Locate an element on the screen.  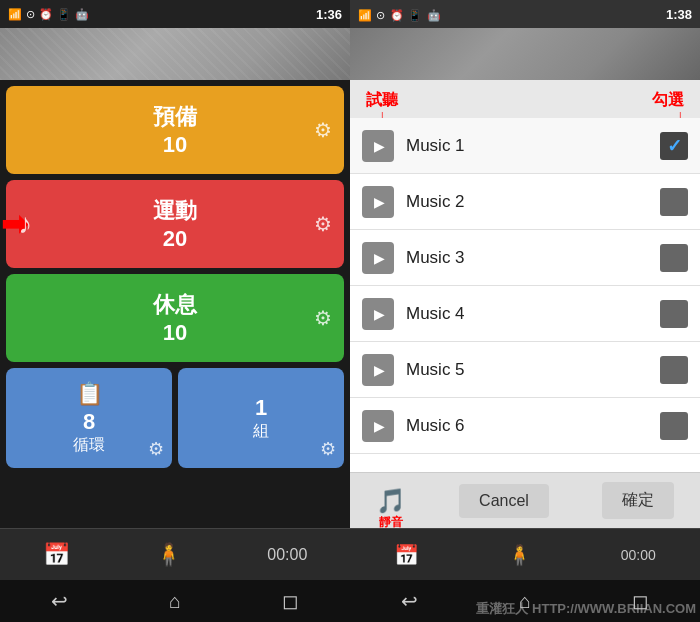
sets-value: 1 is located at coordinates (261, 408).